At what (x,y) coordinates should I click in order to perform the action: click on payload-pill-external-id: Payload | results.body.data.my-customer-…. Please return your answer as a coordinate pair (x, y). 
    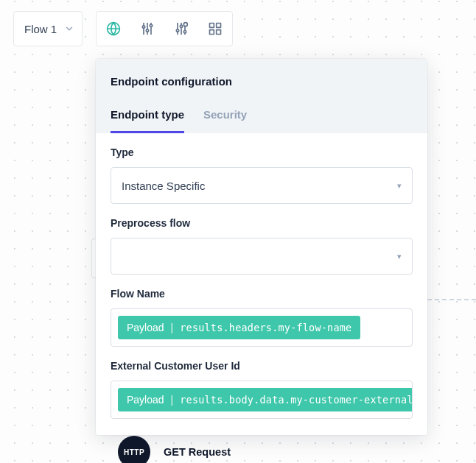
    Looking at the image, I should click on (265, 400).